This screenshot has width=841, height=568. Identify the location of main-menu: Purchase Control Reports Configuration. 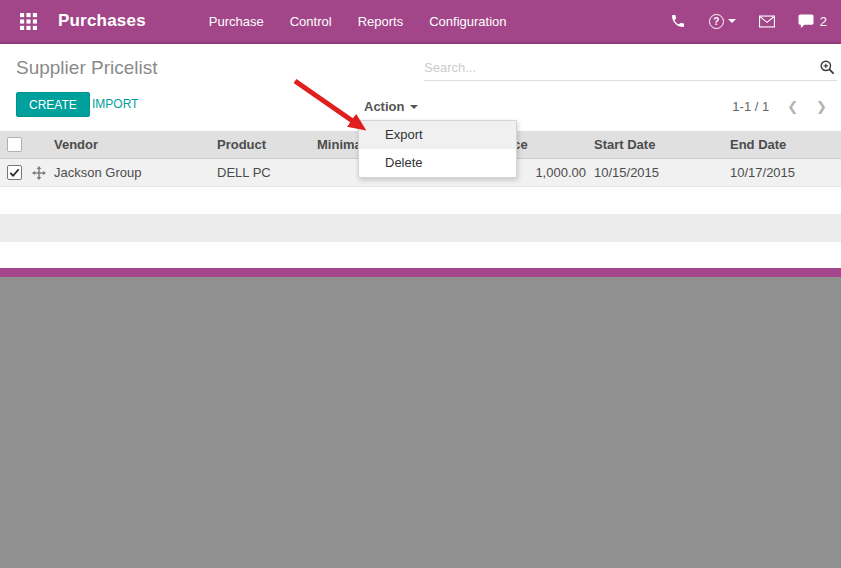
(358, 22).